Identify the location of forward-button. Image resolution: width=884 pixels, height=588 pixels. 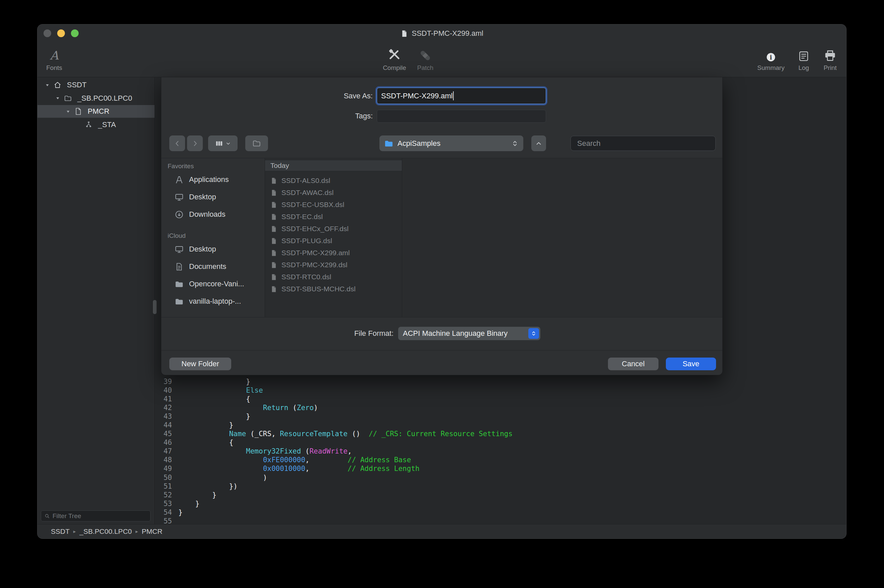
(195, 143).